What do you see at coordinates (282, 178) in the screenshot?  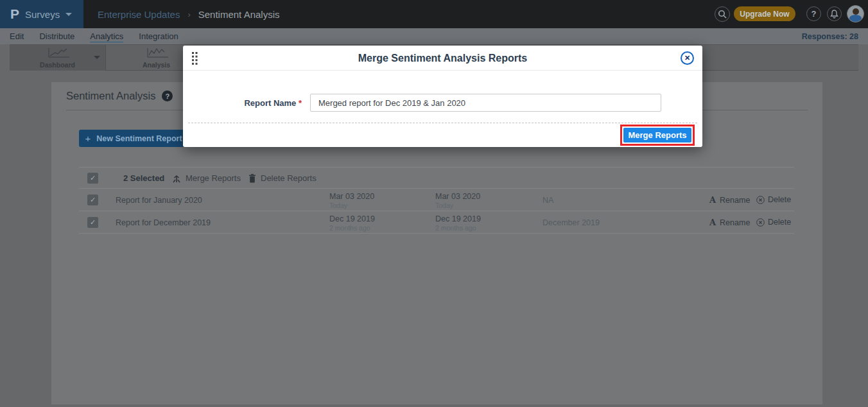 I see `delete-reports-action: Delete Reports` at bounding box center [282, 178].